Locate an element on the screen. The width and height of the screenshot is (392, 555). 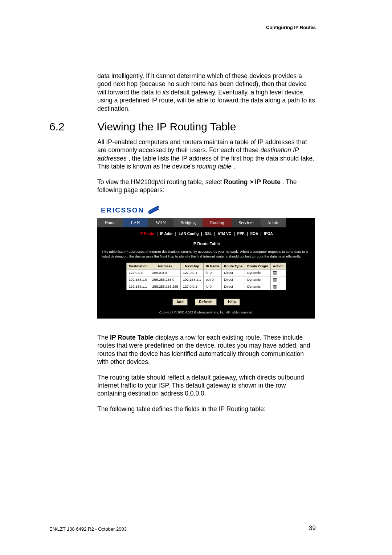
cell-destination: 192.168.1.0 is located at coordinates (138, 280).